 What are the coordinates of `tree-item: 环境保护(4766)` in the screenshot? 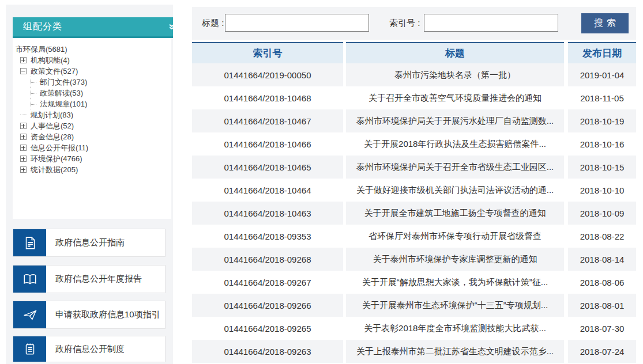 It's located at (92, 159).